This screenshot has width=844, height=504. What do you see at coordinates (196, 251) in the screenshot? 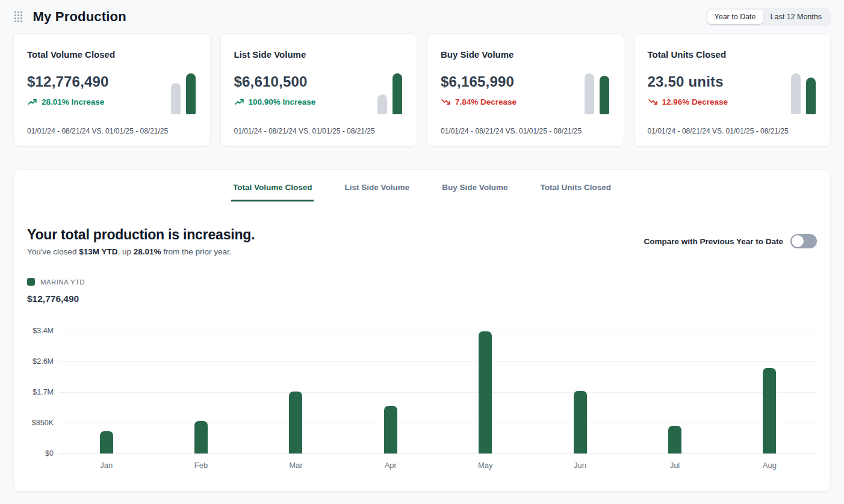
I see `insight-subtext-text: from the prior year.` at bounding box center [196, 251].